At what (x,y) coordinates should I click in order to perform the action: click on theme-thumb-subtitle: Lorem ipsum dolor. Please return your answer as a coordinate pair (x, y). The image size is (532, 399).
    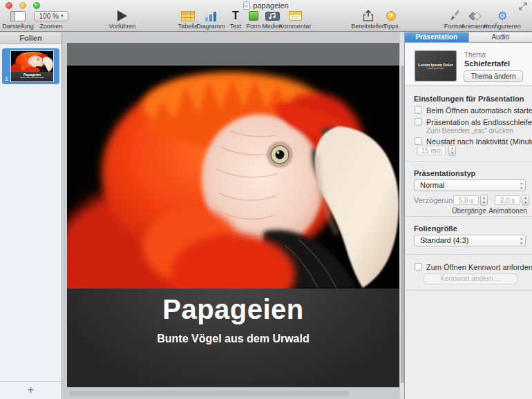
    Looking at the image, I should click on (435, 68).